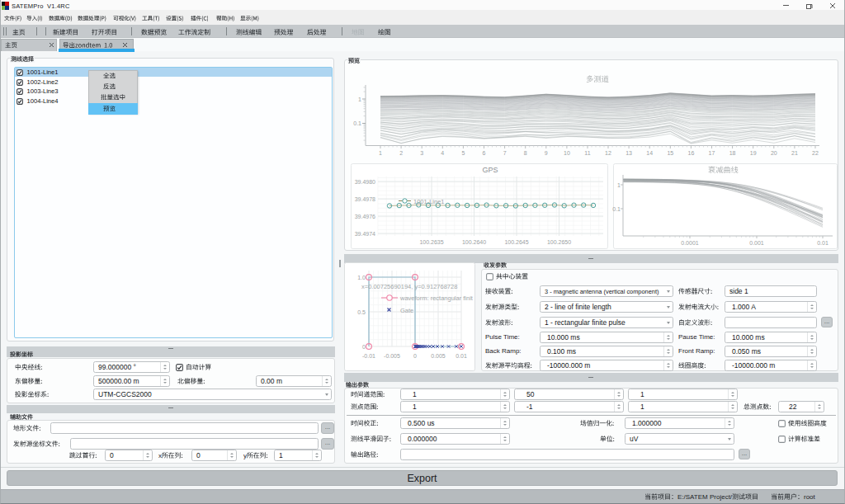 This screenshot has width=845, height=504. What do you see at coordinates (365, 216) in the screenshot?
I see `svg-text: 39.4976` at bounding box center [365, 216].